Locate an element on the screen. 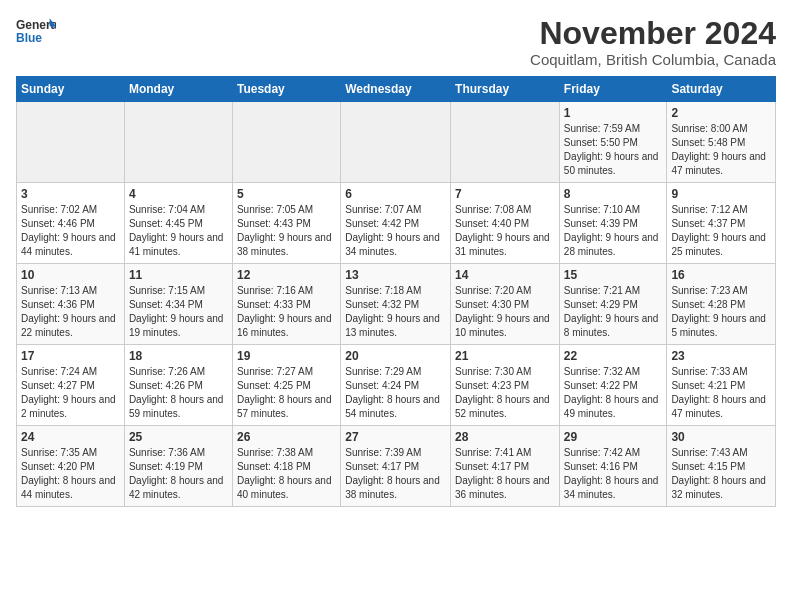  calendar-week-row: 10Sunrise: 7:13 AM Sunset: 4:36 PM Dayli… is located at coordinates (396, 304).